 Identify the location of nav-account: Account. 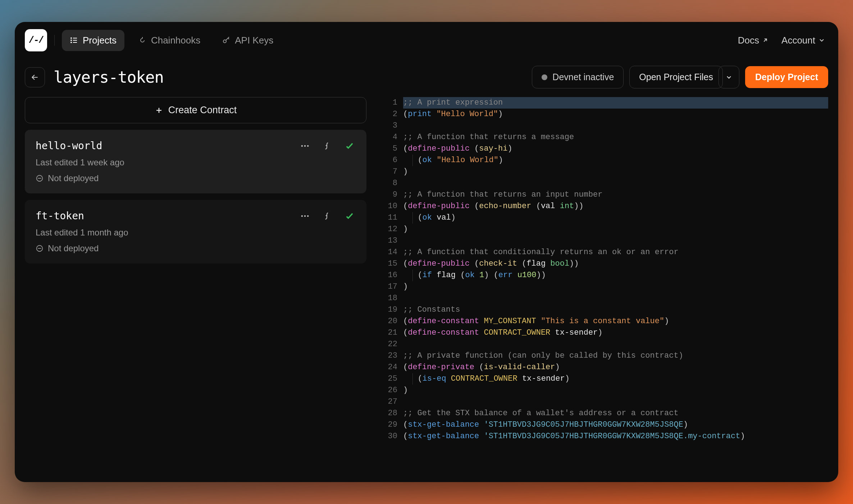
(803, 40).